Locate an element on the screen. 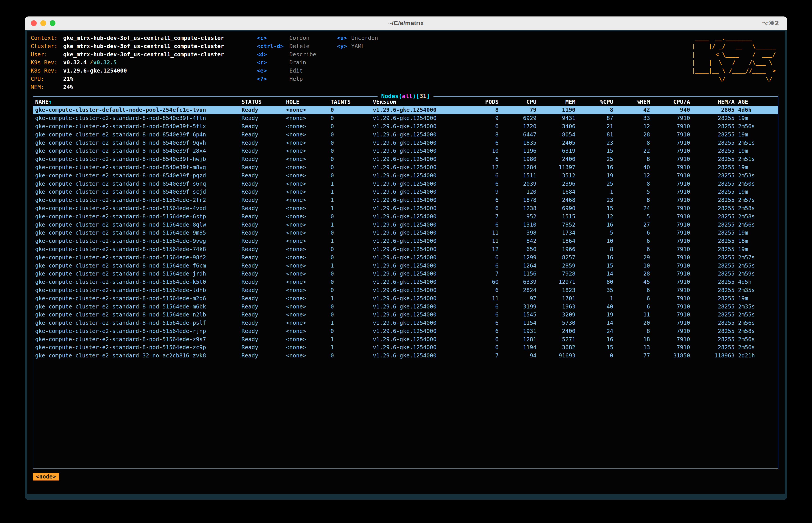 The height and width of the screenshot is (523, 812). column-header-mema: MEM/A is located at coordinates (712, 102).